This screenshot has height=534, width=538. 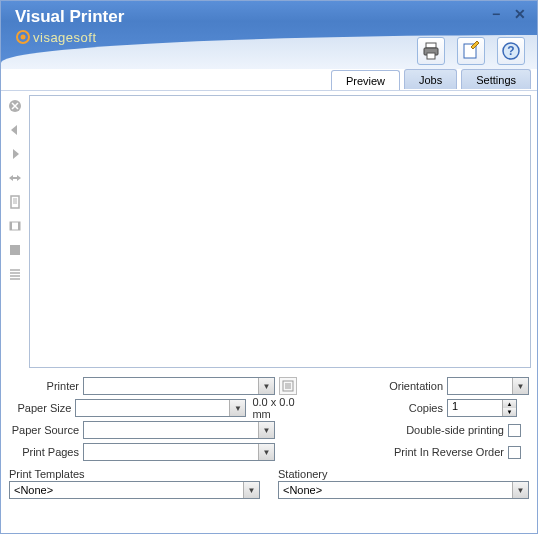 What do you see at coordinates (520, 14) in the screenshot?
I see `close-button: ✕` at bounding box center [520, 14].